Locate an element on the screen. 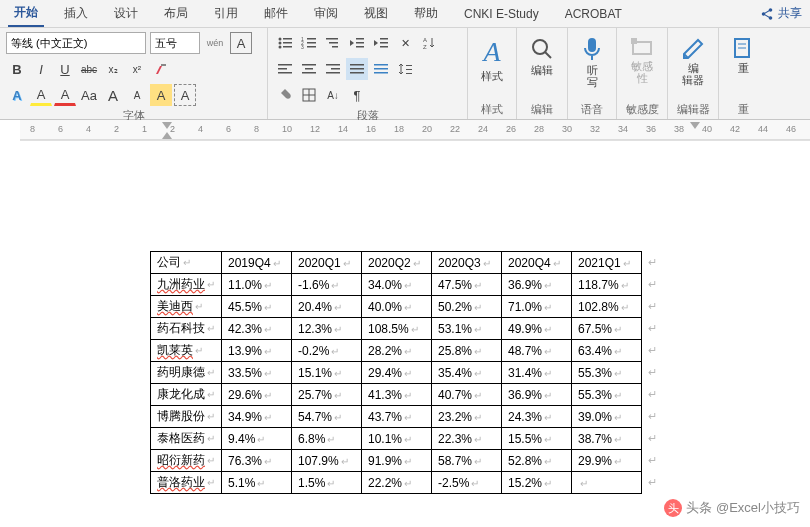 This screenshot has height=527, width=810. value-cell: 40.7%↵ is located at coordinates (467, 395).